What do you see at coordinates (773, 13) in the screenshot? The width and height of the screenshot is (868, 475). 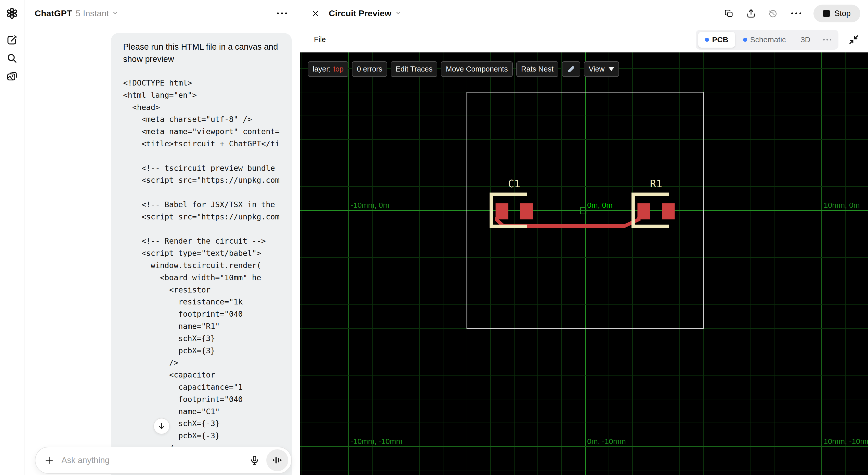 I see `history-icon` at bounding box center [773, 13].